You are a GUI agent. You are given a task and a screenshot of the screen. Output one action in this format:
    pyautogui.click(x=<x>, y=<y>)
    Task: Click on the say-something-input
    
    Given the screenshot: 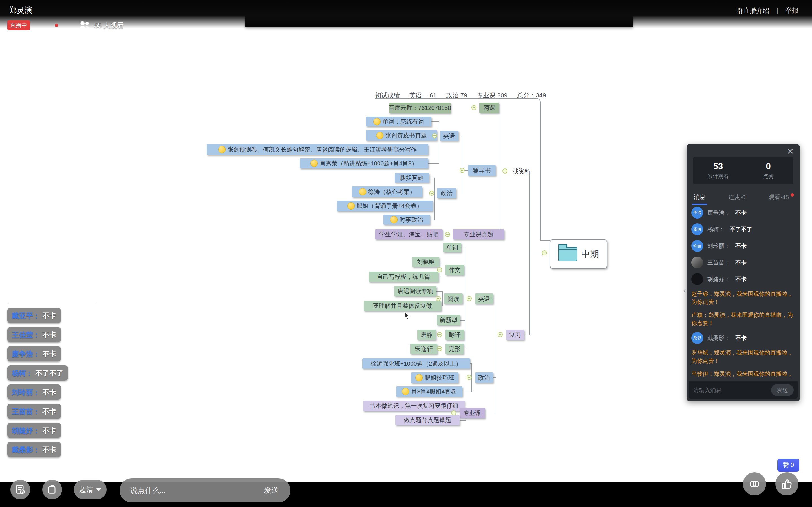 What is the action you would take?
    pyautogui.click(x=196, y=491)
    